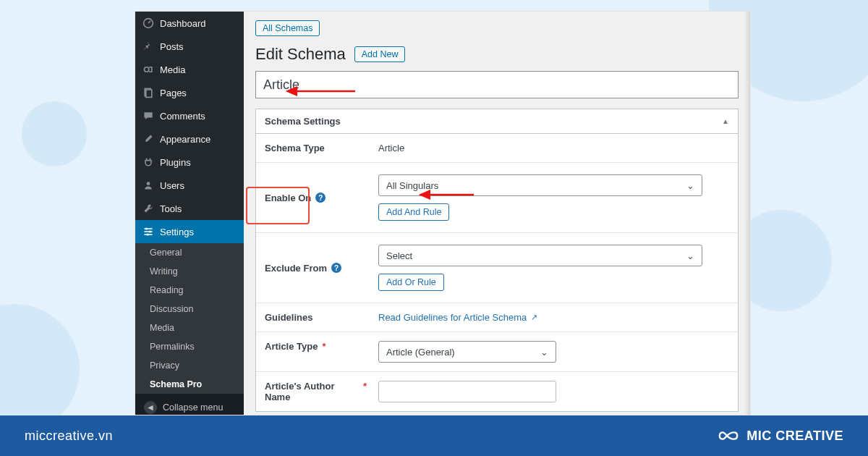 This screenshot has width=868, height=456. I want to click on schema-type-label: Schema Type, so click(295, 148).